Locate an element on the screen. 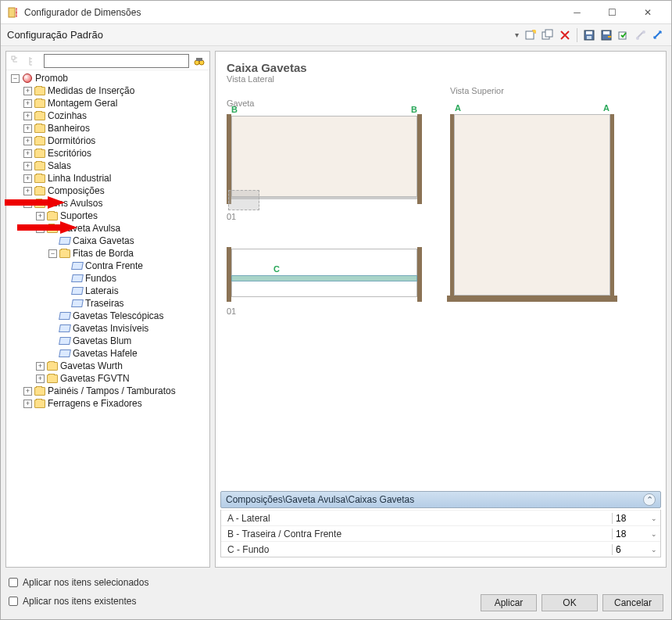 The image size is (672, 620). title-bar: Configurador de Dimensões ─ ☐ ✕ is located at coordinates (336, 13).